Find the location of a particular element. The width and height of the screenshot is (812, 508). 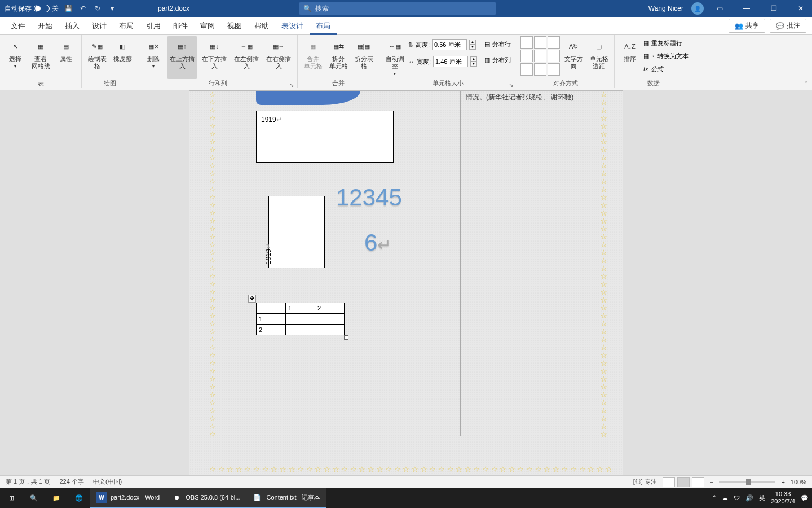

split-cells-button: ▦⇆拆分 单元格 is located at coordinates (338, 58).